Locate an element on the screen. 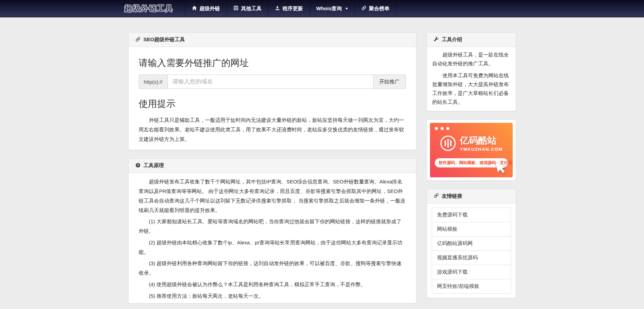 The height and width of the screenshot is (309, 644). principle-point: (3) 超级外链利用各种查询网站留下你的链接，达到自动发外链的效果，可以被百度、… is located at coordinates (272, 268).